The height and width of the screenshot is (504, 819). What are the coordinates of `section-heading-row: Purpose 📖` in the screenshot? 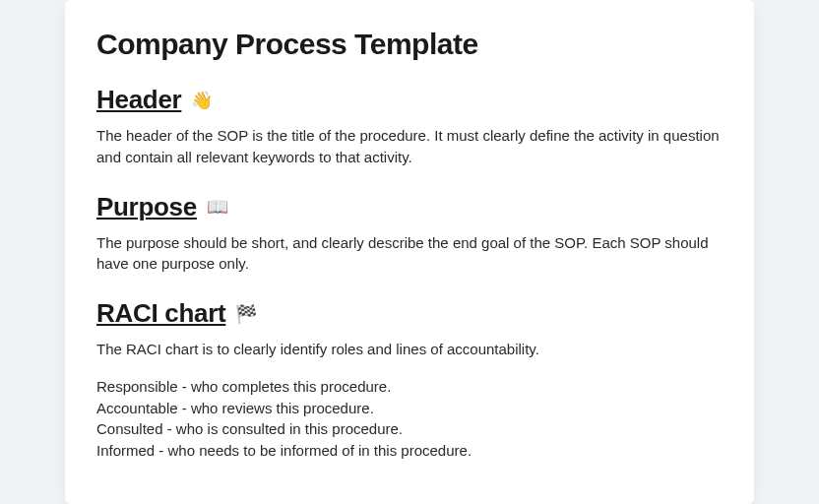 It's located at (410, 207).